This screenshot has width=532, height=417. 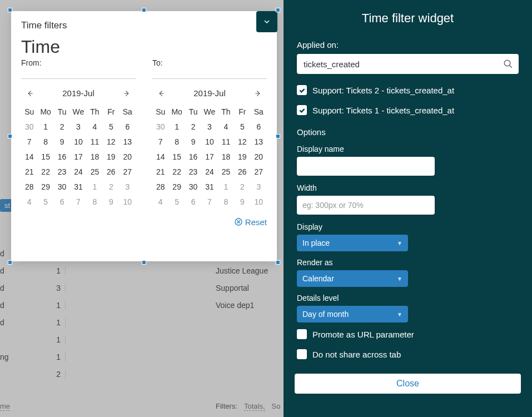 What do you see at coordinates (78, 74) in the screenshot?
I see `from-input` at bounding box center [78, 74].